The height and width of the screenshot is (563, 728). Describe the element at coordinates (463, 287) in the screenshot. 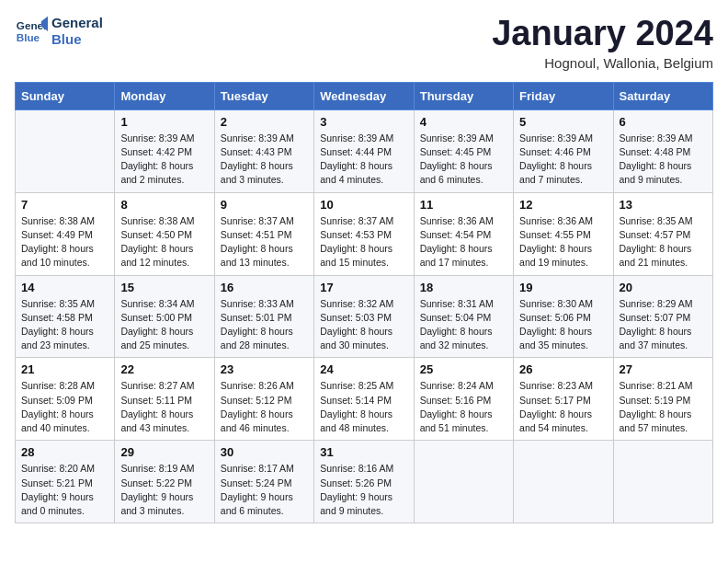

I see `day-number: 18` at that location.